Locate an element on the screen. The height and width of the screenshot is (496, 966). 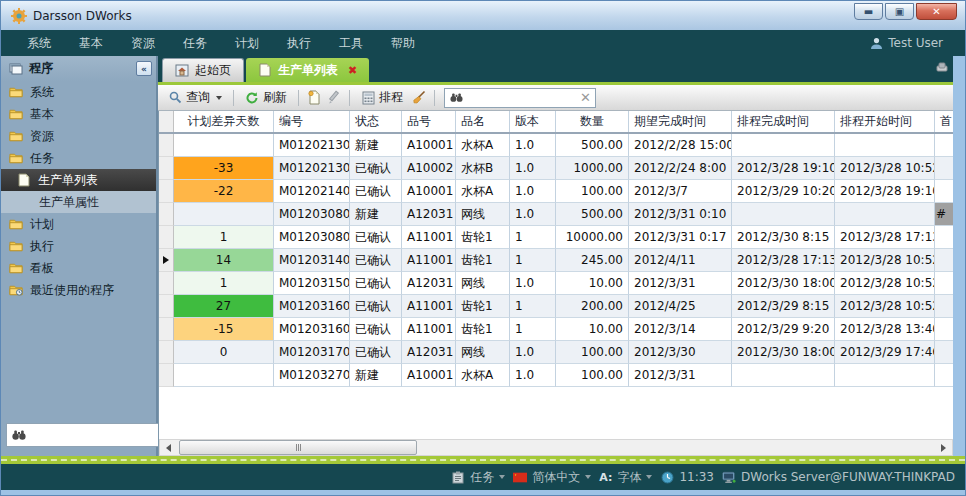
cell-code: M012030801 is located at coordinates (312, 214).